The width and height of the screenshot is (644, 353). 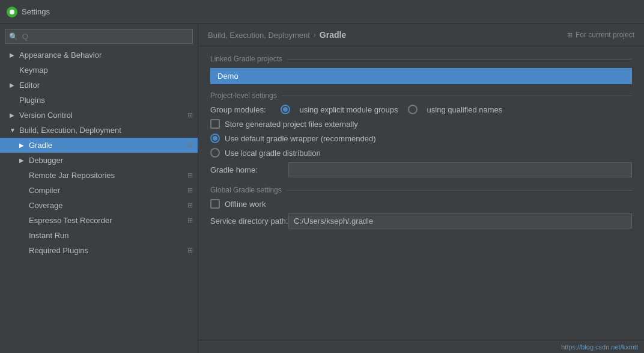 What do you see at coordinates (106, 85) in the screenshot?
I see `sidebar-item-label: Editor` at bounding box center [106, 85].